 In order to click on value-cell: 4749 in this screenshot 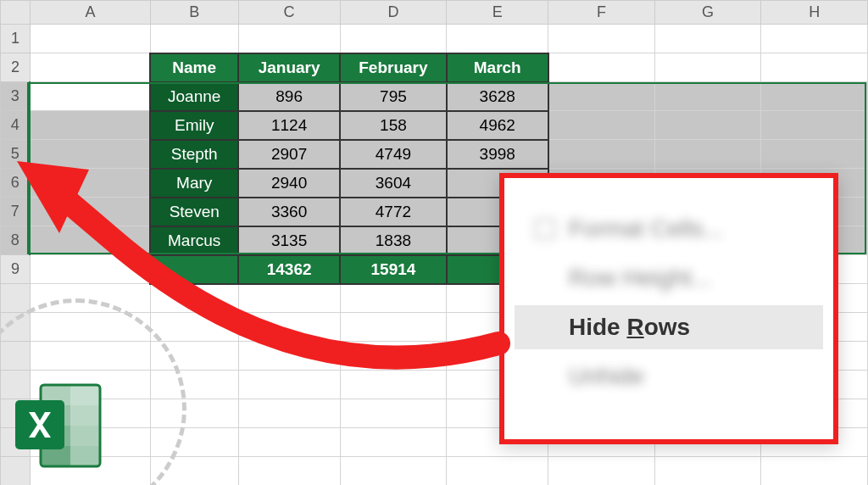, I will do `click(393, 154)`.